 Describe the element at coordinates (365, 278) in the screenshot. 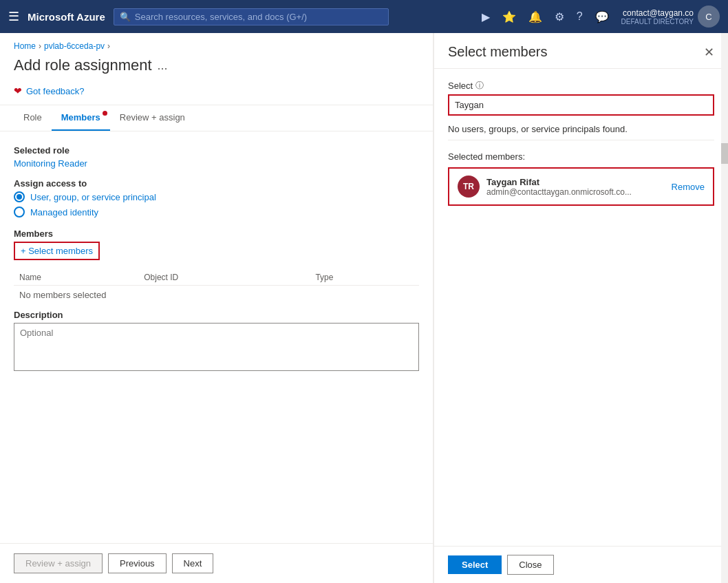

I see `col-type: Type` at that location.